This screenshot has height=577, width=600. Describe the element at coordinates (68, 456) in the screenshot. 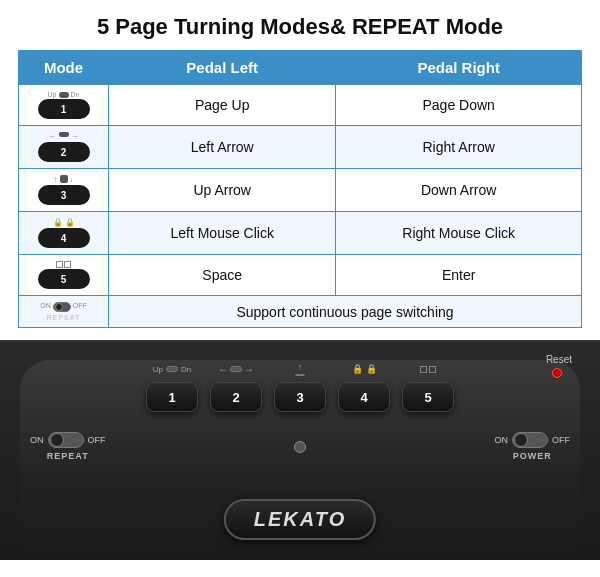

I see `repeat-label: REPEAT` at that location.